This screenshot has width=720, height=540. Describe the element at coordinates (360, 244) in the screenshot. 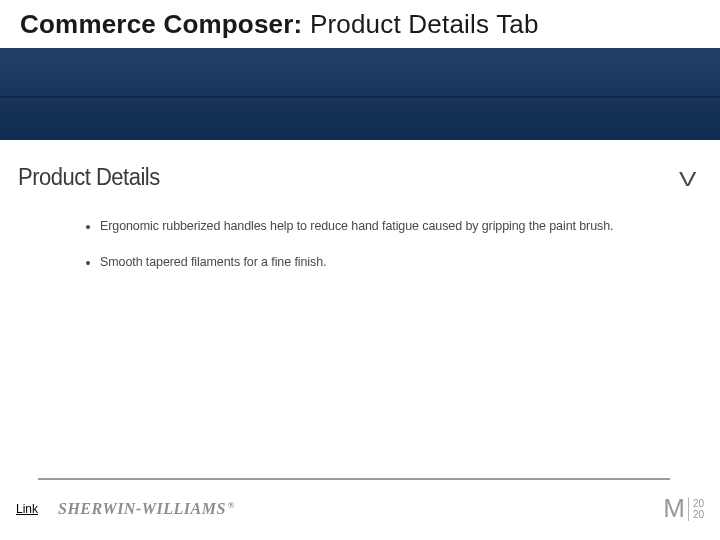

I see `panel-bullets: Ergonomic rubberized handles help to red…` at that location.